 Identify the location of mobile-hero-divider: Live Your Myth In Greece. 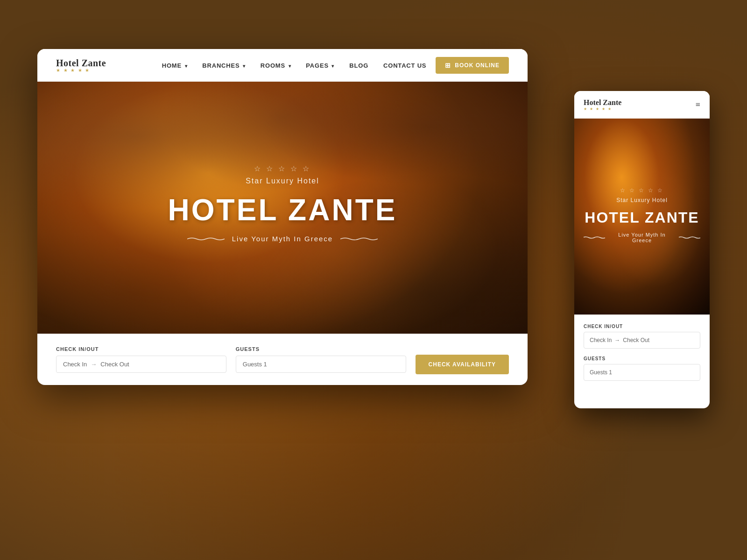
(642, 238).